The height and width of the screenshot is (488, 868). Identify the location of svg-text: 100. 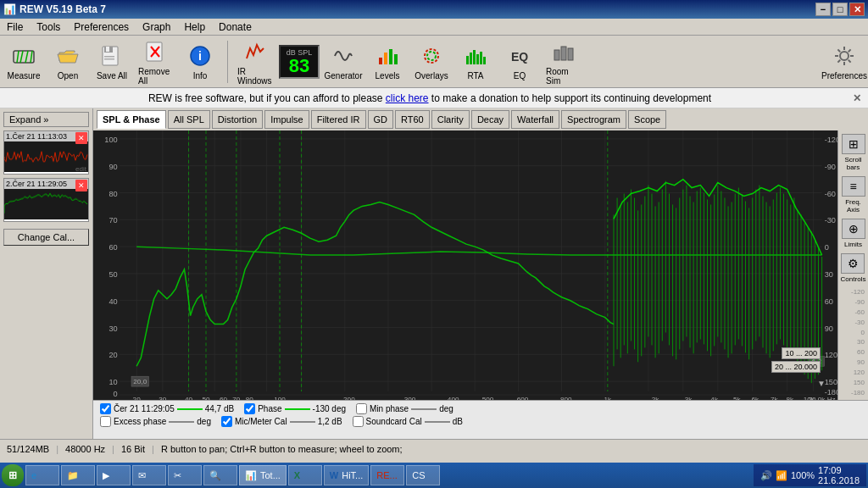
(110, 140).